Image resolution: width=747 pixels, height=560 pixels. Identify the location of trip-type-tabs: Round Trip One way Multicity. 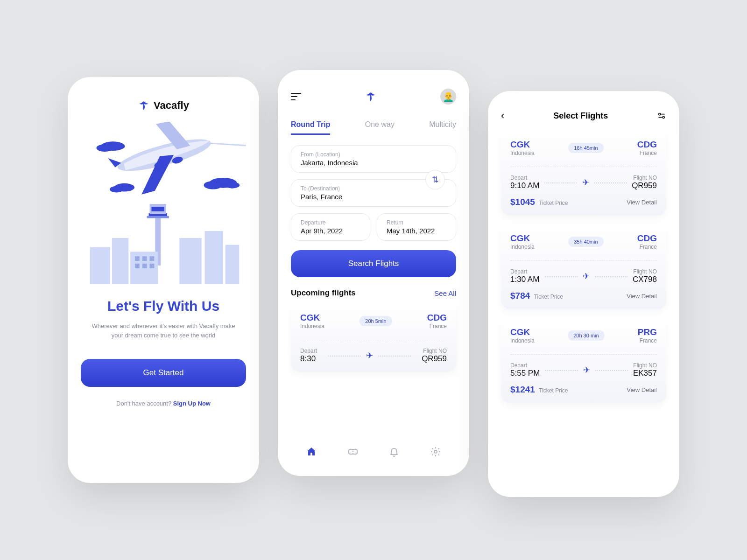
(374, 128).